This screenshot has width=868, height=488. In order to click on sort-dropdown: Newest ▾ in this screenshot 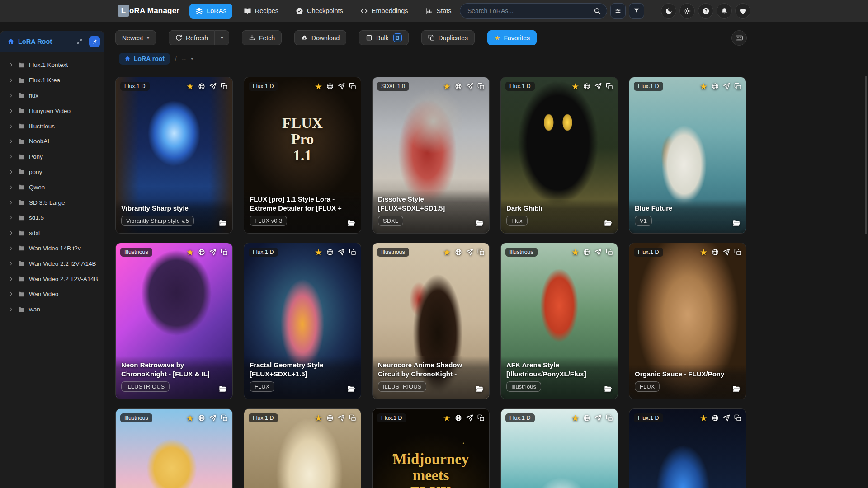, I will do `click(136, 38)`.